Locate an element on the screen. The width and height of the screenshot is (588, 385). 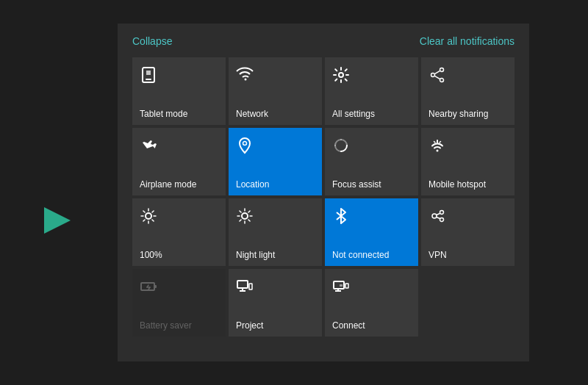
settings-icon is located at coordinates (341, 77).